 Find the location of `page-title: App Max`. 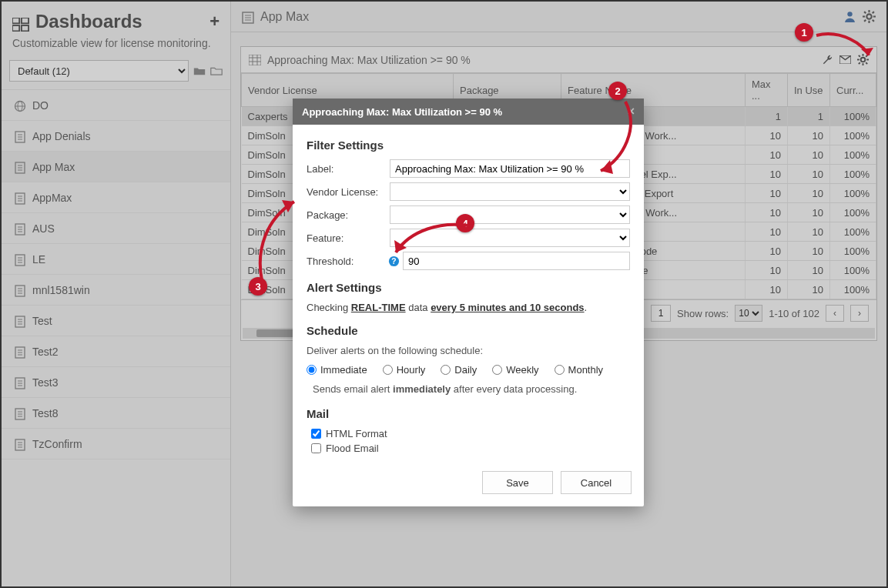

page-title: App Max is located at coordinates (285, 17).